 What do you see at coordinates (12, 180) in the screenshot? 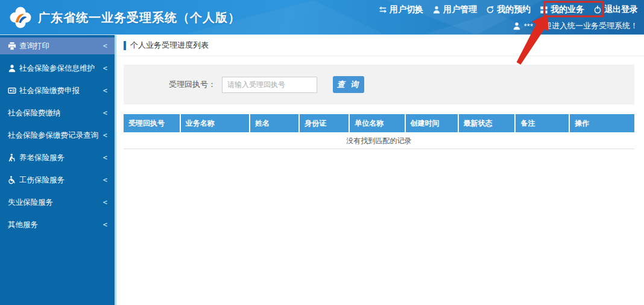
I see `wheelchair-icon` at bounding box center [12, 180].